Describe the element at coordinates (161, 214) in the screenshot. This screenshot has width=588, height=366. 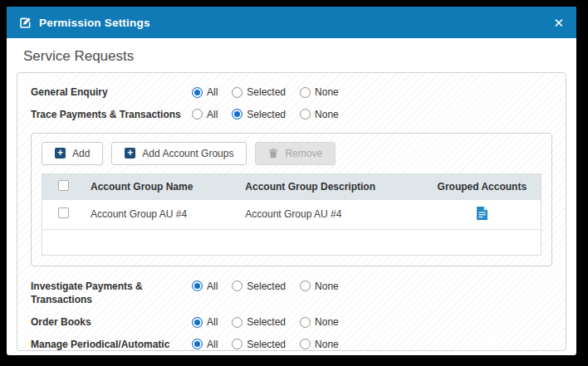
I see `account-group-name-cell: Account Group AU #4` at that location.